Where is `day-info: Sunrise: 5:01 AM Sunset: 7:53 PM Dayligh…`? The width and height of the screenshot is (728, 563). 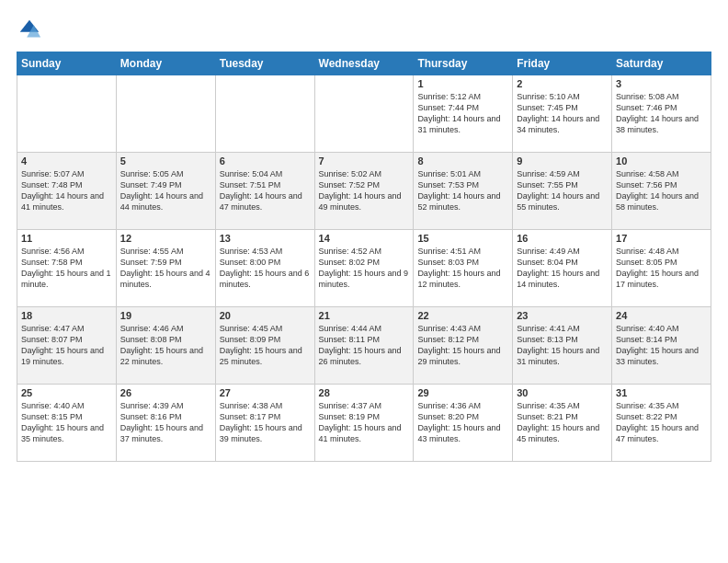
day-info: Sunrise: 5:01 AM Sunset: 7:53 PM Dayligh… is located at coordinates (463, 191).